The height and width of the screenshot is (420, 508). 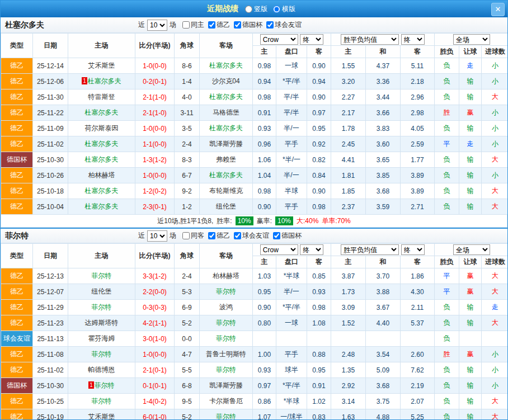 I want to click on match-type-badge: 德国杯, so click(x=17, y=160).